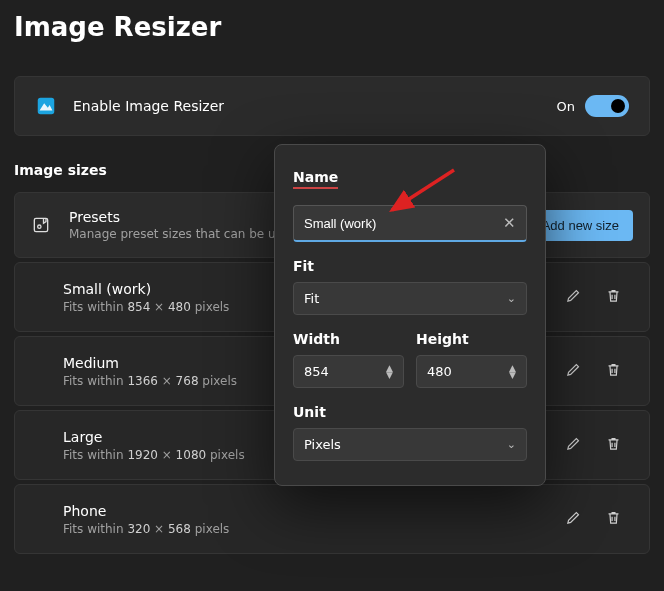  Describe the element at coordinates (472, 339) in the screenshot. I see `height-label: Height` at that location.